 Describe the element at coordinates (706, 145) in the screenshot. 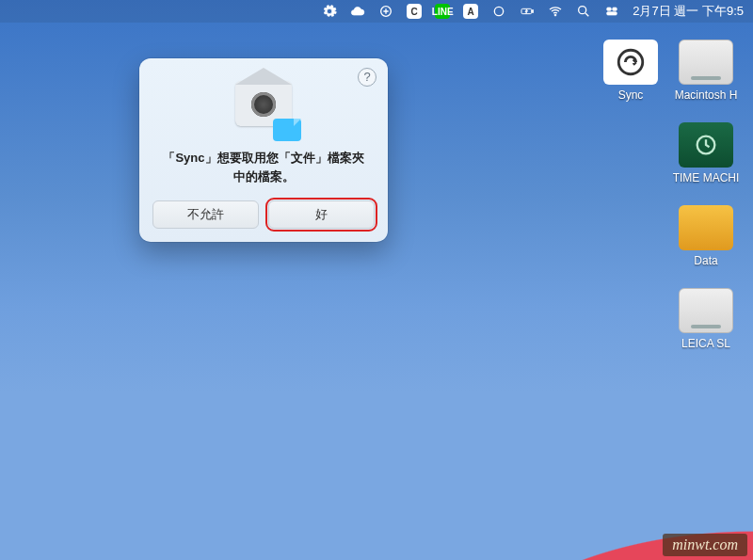

I see `time-machine-drive-icon` at that location.